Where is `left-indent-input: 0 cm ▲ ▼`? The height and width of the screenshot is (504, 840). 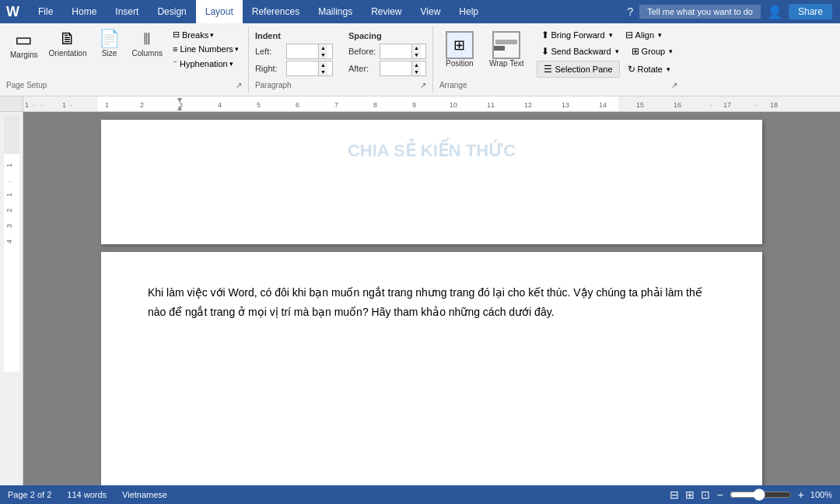 left-indent-input: 0 cm ▲ ▼ is located at coordinates (310, 51).